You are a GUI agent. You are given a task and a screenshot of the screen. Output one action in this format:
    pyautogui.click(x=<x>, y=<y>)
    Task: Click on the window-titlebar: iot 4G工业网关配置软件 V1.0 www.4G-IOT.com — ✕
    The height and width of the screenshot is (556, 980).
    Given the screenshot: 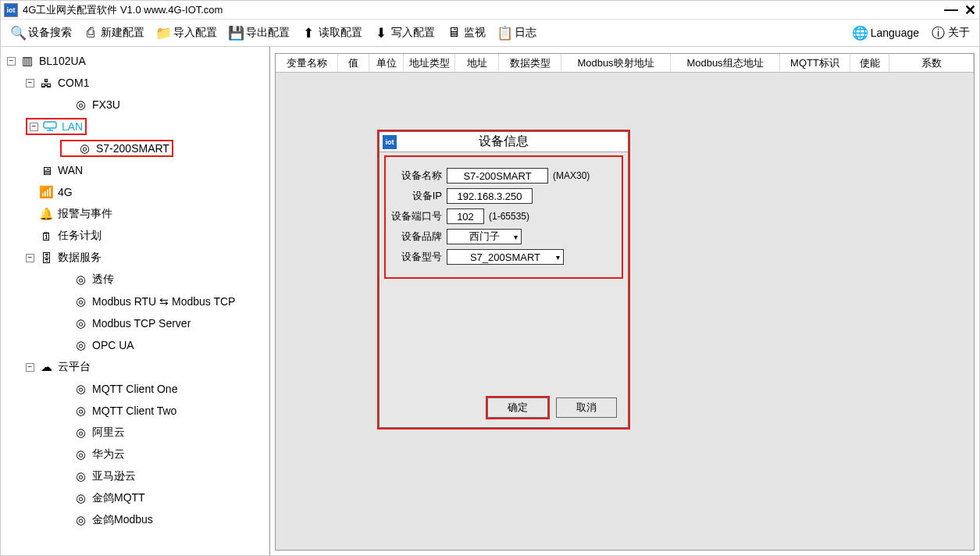 What is the action you would take?
    pyautogui.click(x=490, y=10)
    